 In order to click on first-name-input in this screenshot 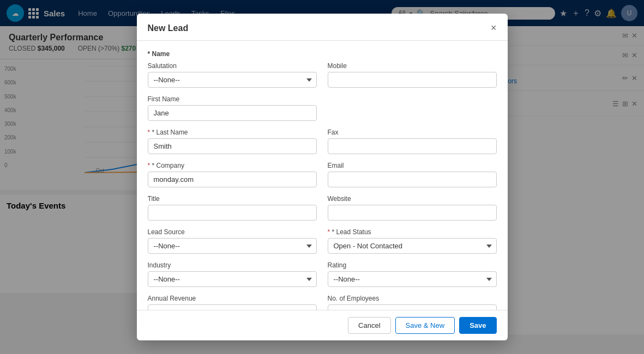, I will do `click(232, 113)`.